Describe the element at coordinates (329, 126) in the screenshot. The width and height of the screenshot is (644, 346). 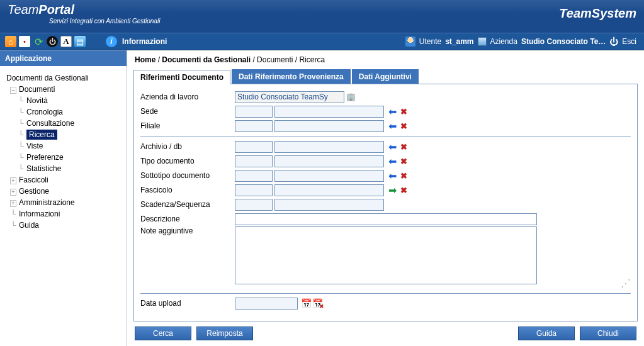
I see `filiale-desc-input` at that location.